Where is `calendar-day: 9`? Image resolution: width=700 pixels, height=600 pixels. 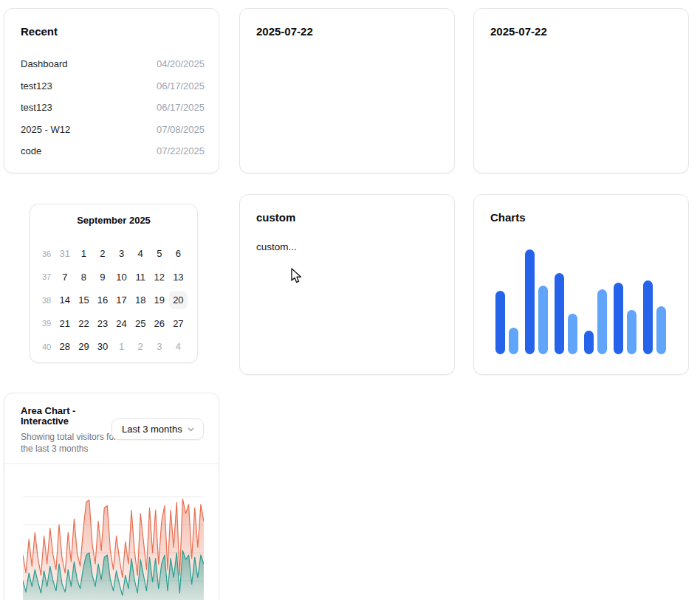
calendar-day: 9 is located at coordinates (103, 277).